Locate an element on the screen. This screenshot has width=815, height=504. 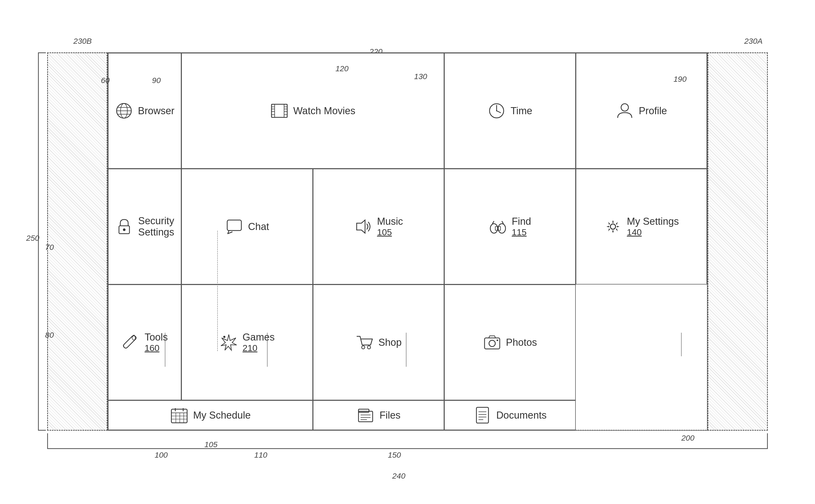
chat-cell: Chat is located at coordinates (247, 227).